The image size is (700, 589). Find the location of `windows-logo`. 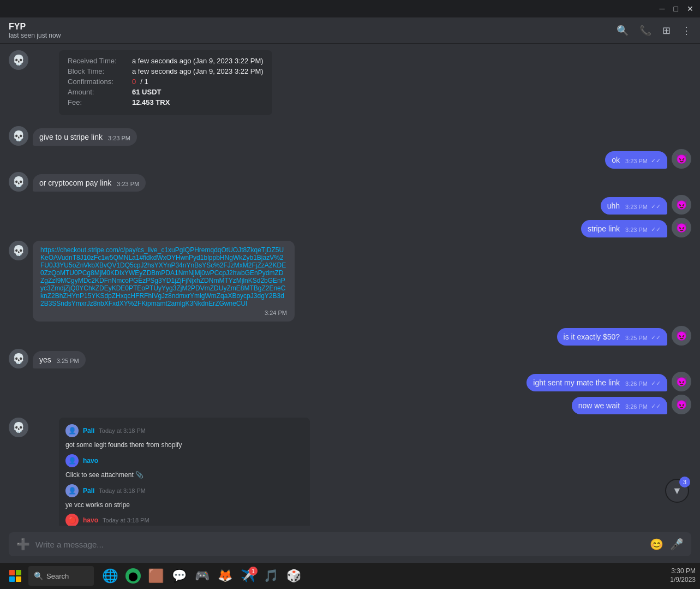

windows-logo is located at coordinates (15, 576).